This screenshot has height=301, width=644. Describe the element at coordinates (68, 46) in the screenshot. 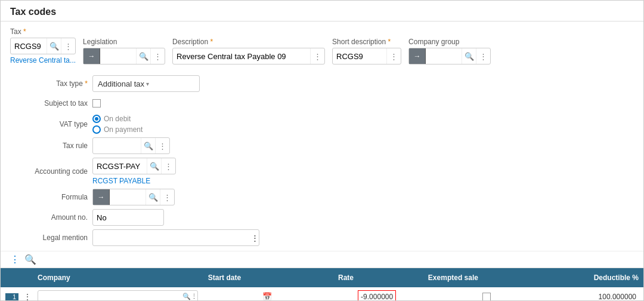

I see `tax-more-icon: ⋮` at that location.